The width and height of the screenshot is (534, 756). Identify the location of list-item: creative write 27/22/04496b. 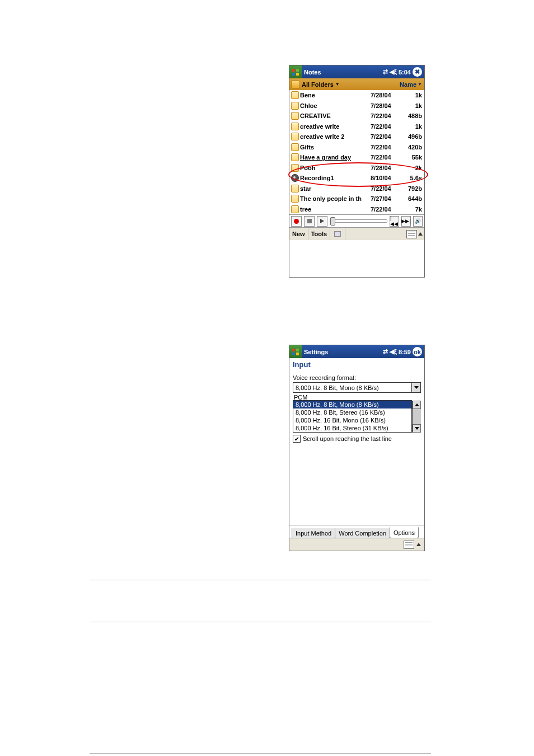
(357, 137).